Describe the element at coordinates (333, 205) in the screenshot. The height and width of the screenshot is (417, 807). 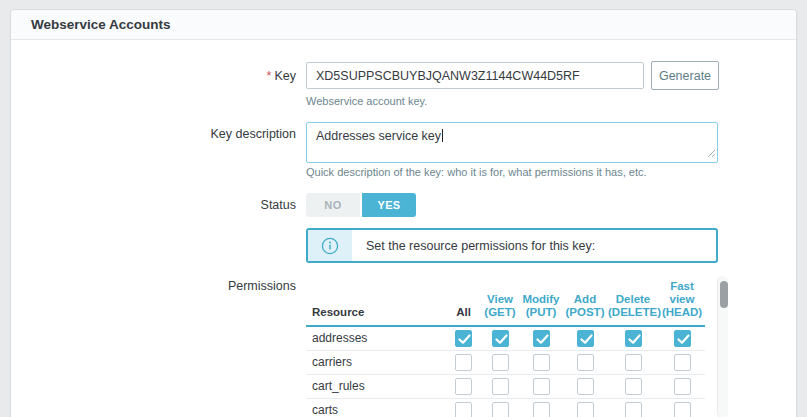
I see `status-toggle-no: NO` at that location.